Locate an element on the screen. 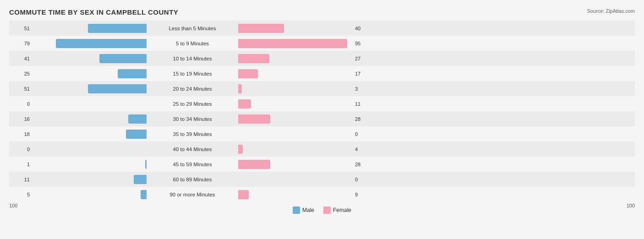 The height and width of the screenshot is (239, 644). female-value: 11 is located at coordinates (364, 104).